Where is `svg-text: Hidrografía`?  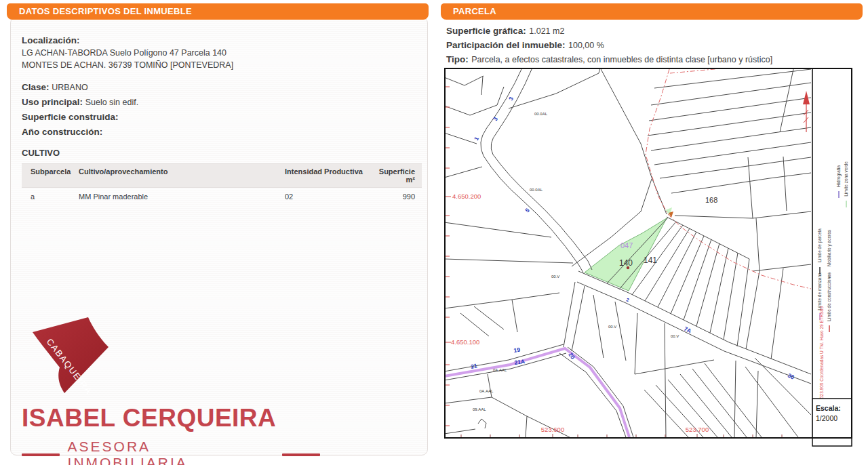 svg-text: Hidrografía is located at coordinates (839, 176).